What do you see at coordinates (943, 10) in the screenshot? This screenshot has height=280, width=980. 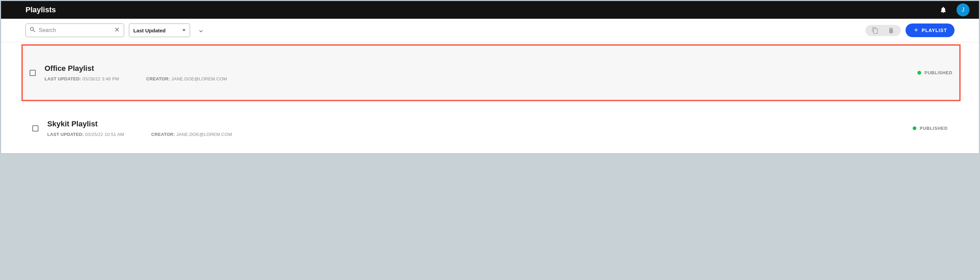 I see `notifications-icon` at bounding box center [943, 10].